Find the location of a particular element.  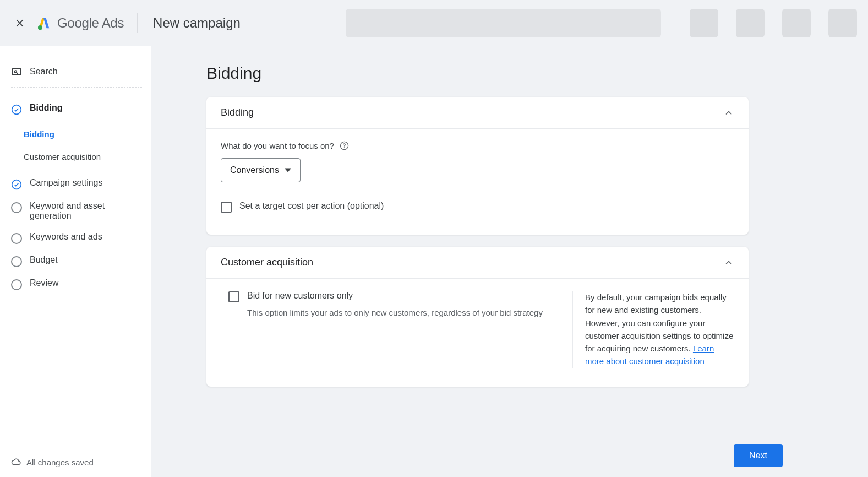

focus-select-value: Conversions is located at coordinates (254, 170).